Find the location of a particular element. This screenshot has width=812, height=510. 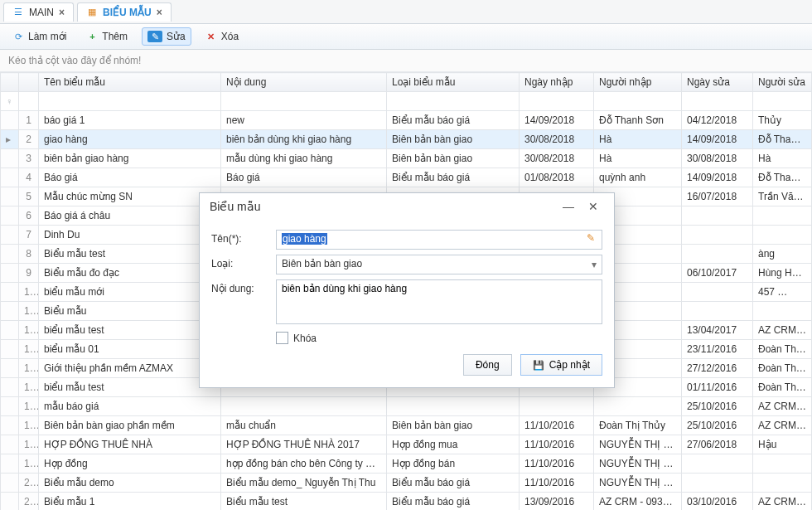

dialog-titlebar: Biểu mẫu — ✕ is located at coordinates (407, 206).